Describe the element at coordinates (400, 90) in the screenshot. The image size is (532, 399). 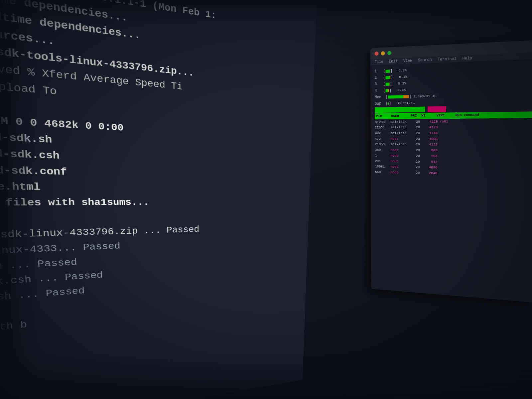
I see `cpu-pct: 3.8%` at that location.